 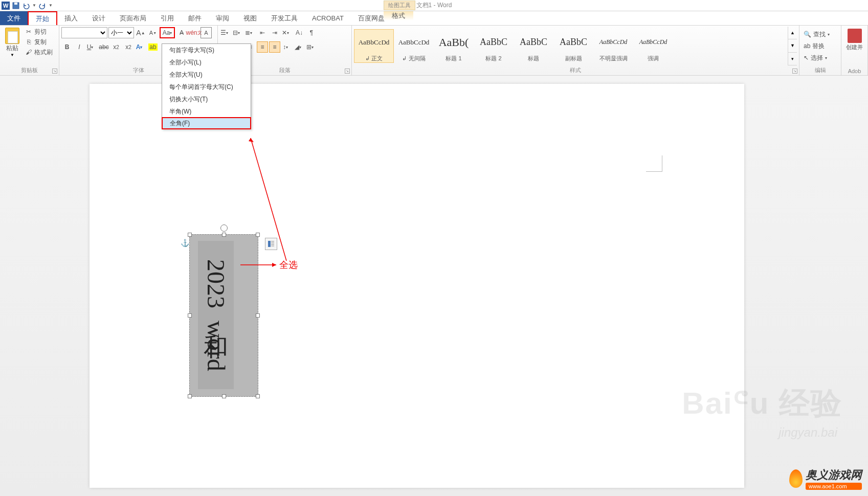 I want to click on paste-button: 粘贴 ▼, so click(x=12, y=42).